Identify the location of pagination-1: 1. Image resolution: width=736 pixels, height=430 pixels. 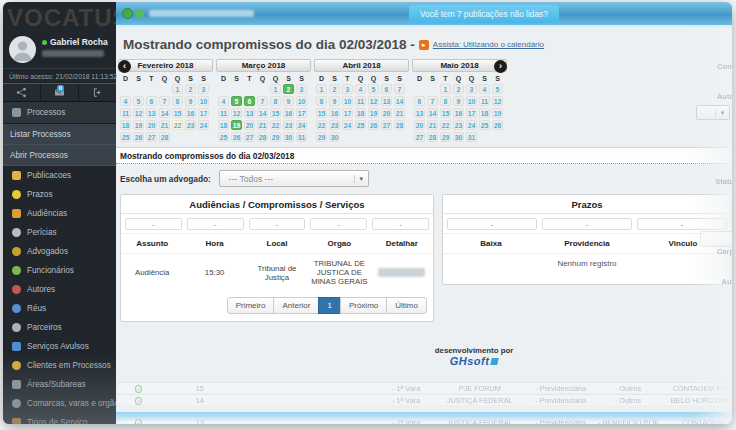
(329, 306).